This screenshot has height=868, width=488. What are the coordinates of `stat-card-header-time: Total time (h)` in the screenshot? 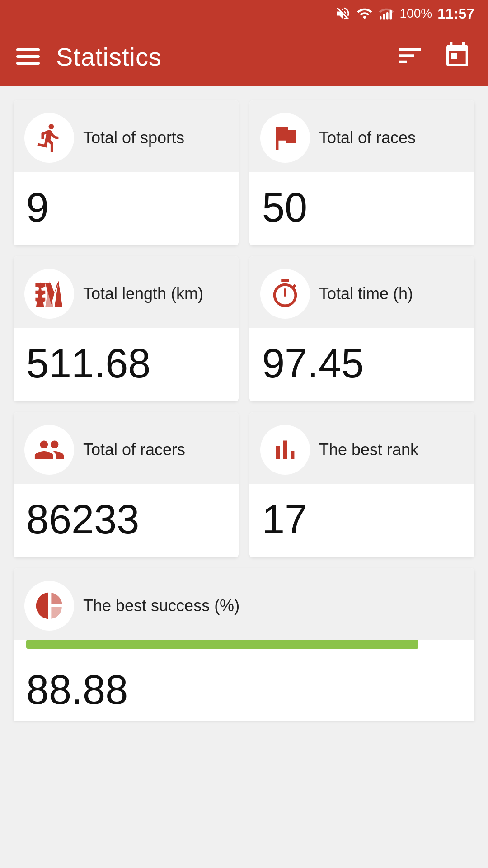 It's located at (362, 292).